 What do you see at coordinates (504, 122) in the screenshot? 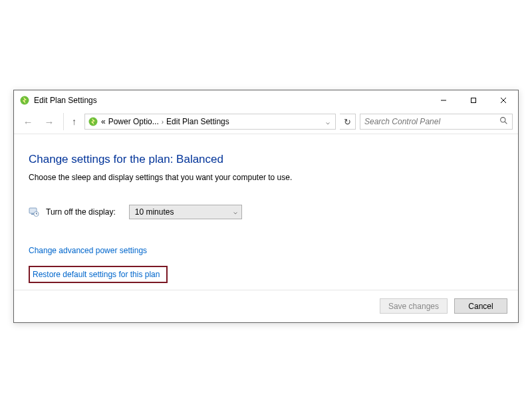
I see `search-icon` at bounding box center [504, 122].